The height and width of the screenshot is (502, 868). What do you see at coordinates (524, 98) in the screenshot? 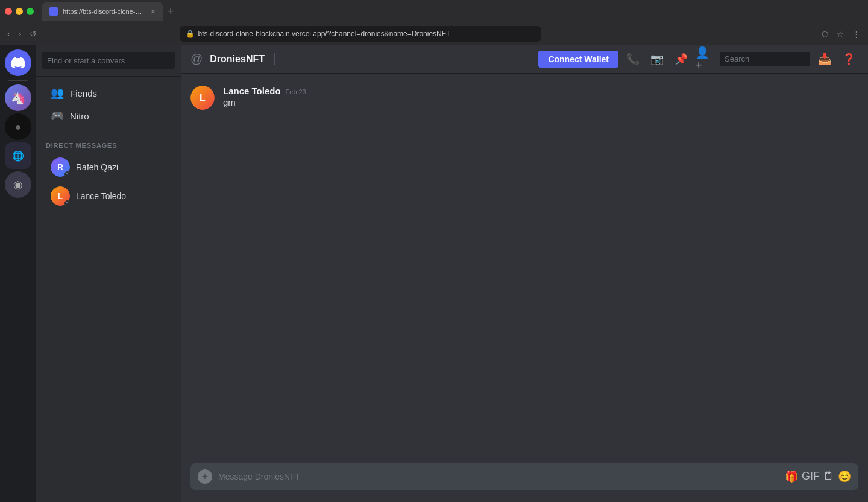
I see `message-item: L Lance Toledo Feb 23 gm` at bounding box center [524, 98].